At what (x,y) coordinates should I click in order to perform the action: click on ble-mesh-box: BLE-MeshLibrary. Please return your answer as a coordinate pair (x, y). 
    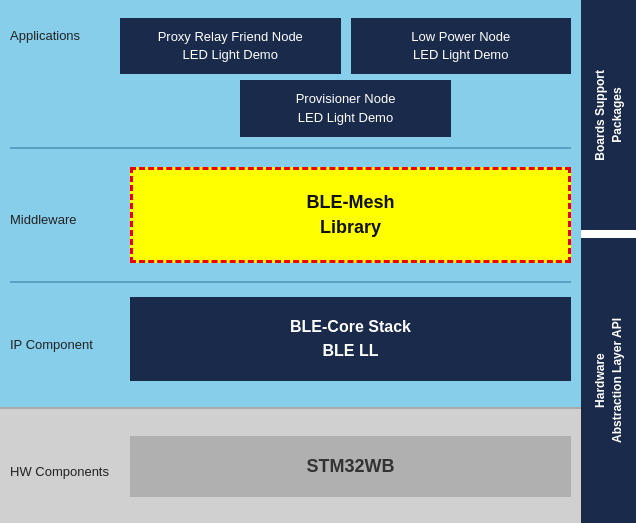
    Looking at the image, I should click on (350, 215).